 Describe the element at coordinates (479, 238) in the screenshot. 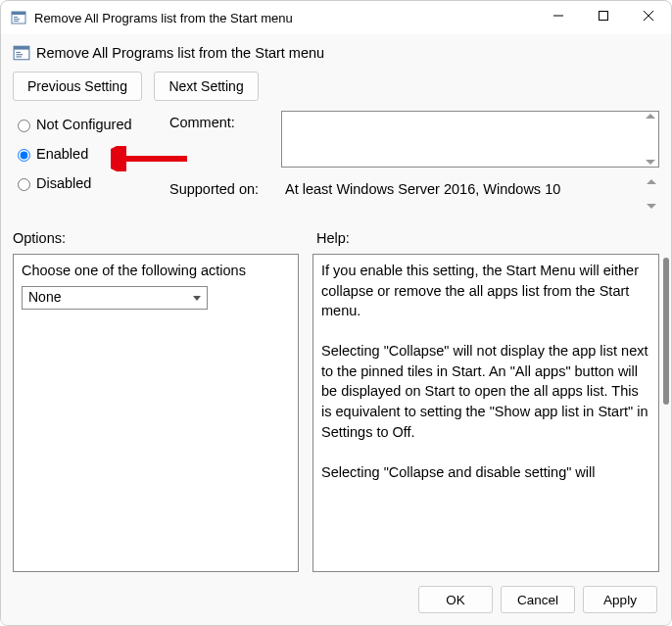

I see `help-label: Help:` at that location.